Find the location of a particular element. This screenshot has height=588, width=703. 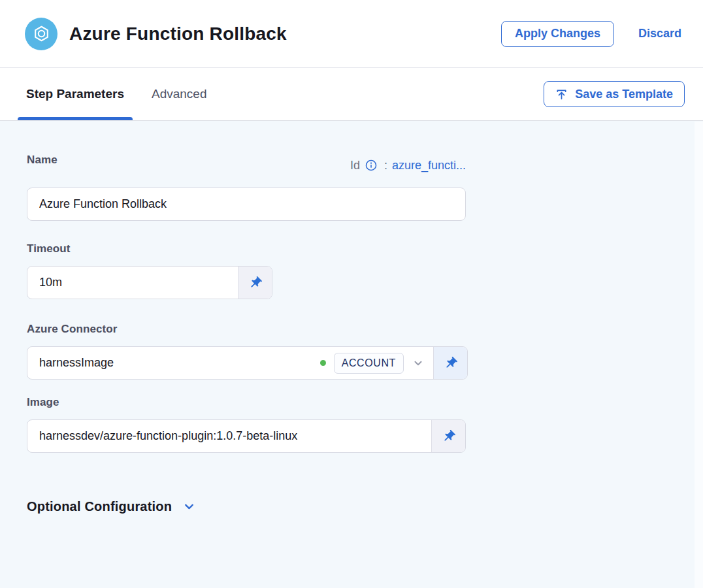

header-actions: Apply Changes Discard is located at coordinates (591, 34).